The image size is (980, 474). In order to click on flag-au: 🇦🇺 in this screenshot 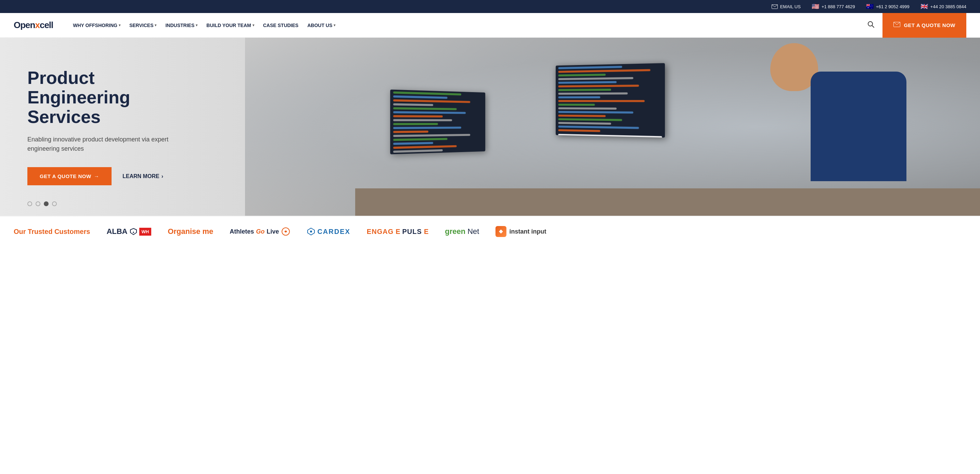, I will do `click(870, 6)`.